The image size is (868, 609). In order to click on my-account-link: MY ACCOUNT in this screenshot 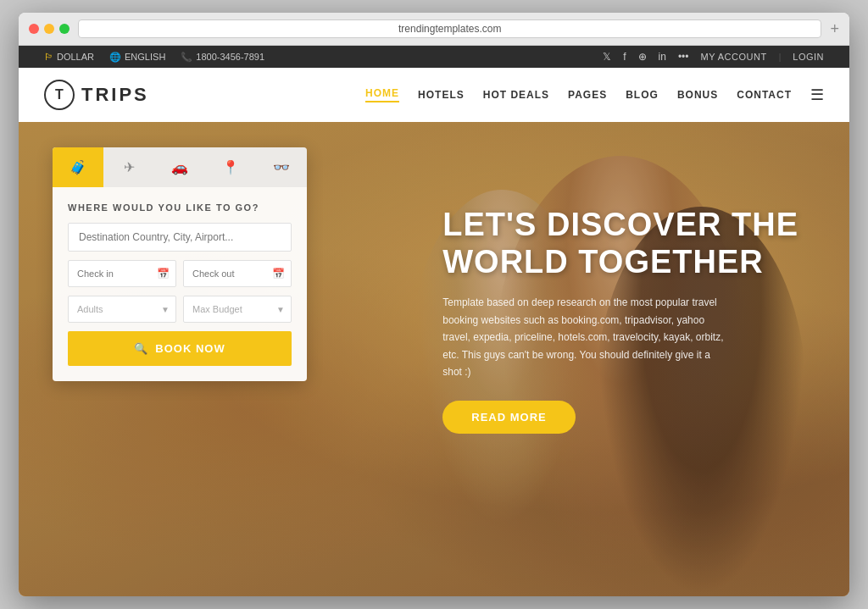, I will do `click(734, 57)`.